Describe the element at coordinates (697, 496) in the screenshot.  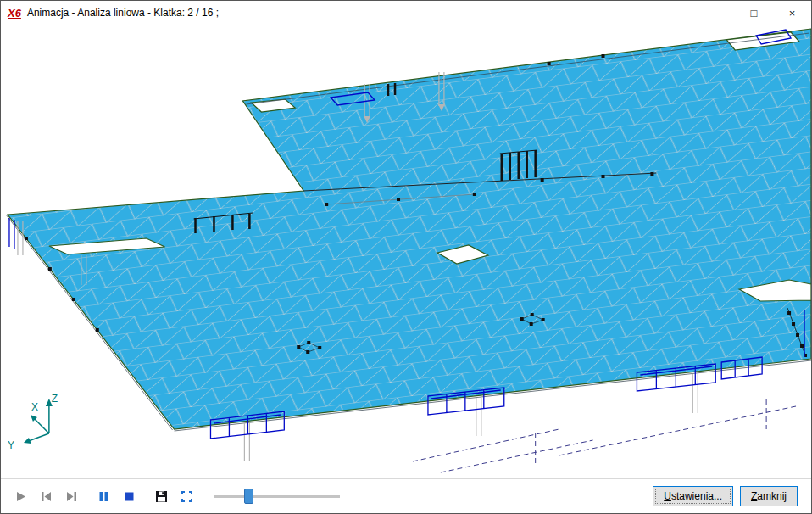
I see `settings-button-label: stawienia...` at that location.